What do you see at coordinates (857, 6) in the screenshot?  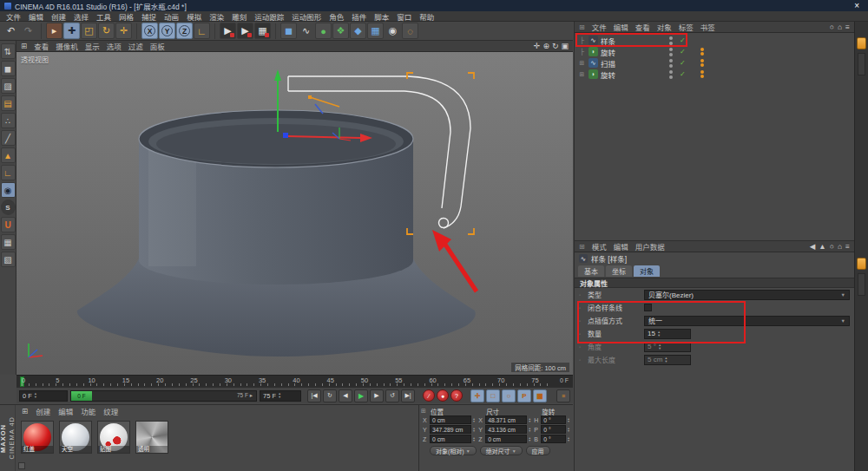 I see `close-button: ×` at bounding box center [857, 6].